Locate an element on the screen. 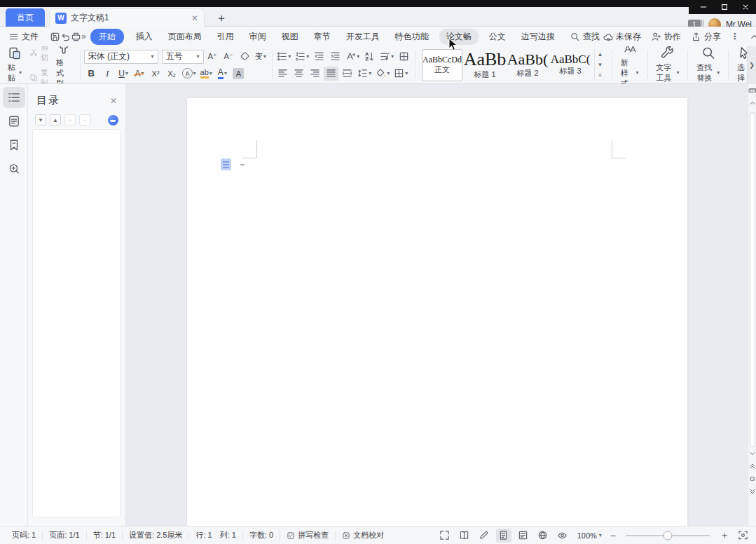  fullscreen-button is located at coordinates (445, 536).